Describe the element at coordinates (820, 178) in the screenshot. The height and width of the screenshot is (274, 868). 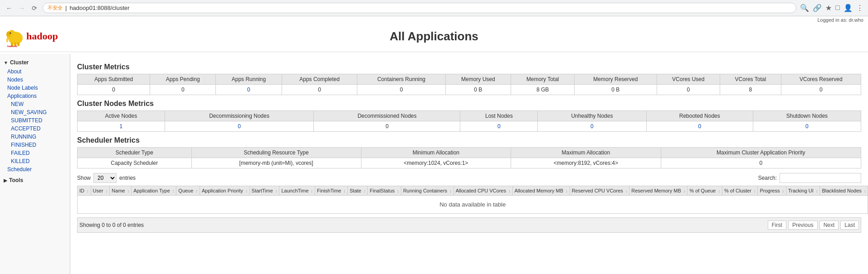
I see `search-input` at that location.